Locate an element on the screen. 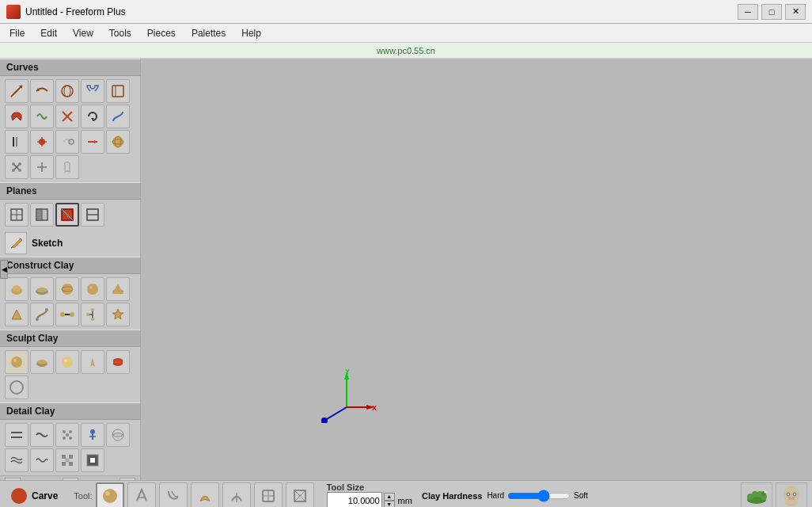 The width and height of the screenshot is (812, 507). plane-tool-grid is located at coordinates (17, 215).